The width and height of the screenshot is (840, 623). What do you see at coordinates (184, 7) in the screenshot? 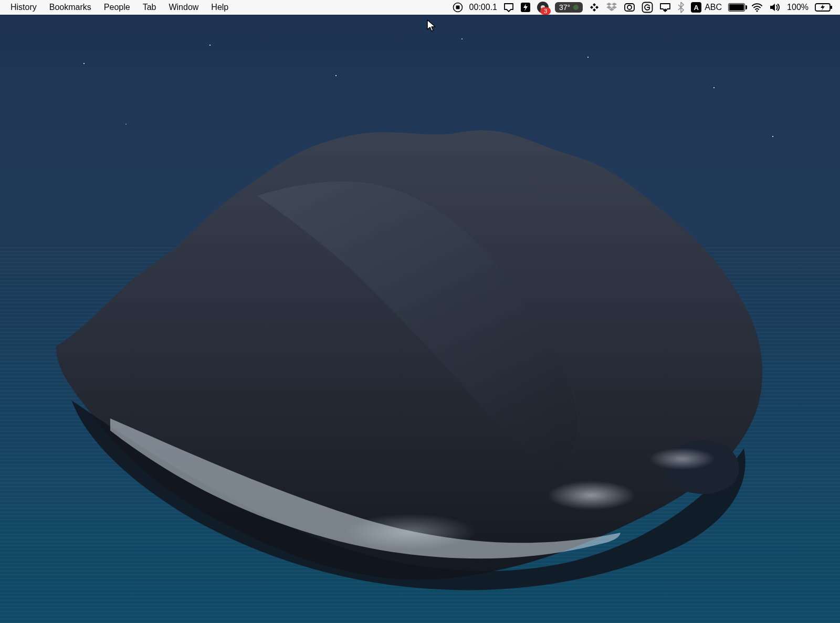
I see `menu-window: Window` at bounding box center [184, 7].